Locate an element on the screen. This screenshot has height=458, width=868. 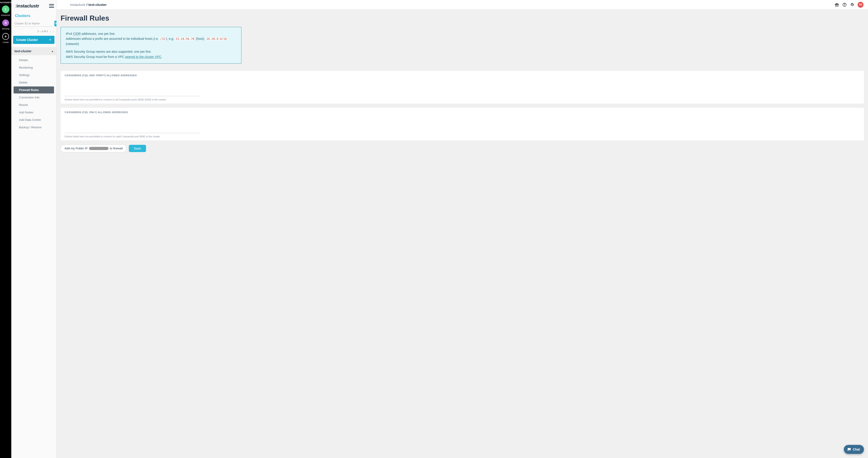
subnav-backup-restore: Backup / Restore is located at coordinates (34, 127).